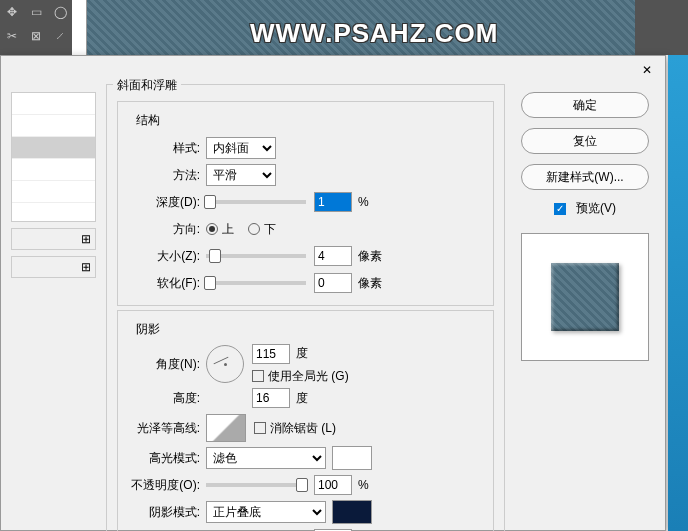 The height and width of the screenshot is (531, 688). Describe the element at coordinates (585, 297) in the screenshot. I see `preview-thumbnail` at that location.